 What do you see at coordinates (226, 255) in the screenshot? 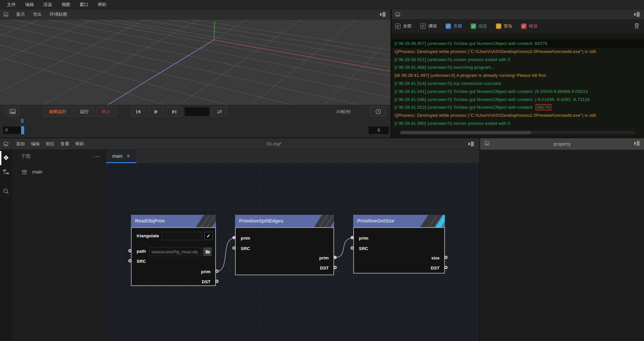
I see `node-wire` at bounding box center [226, 255].